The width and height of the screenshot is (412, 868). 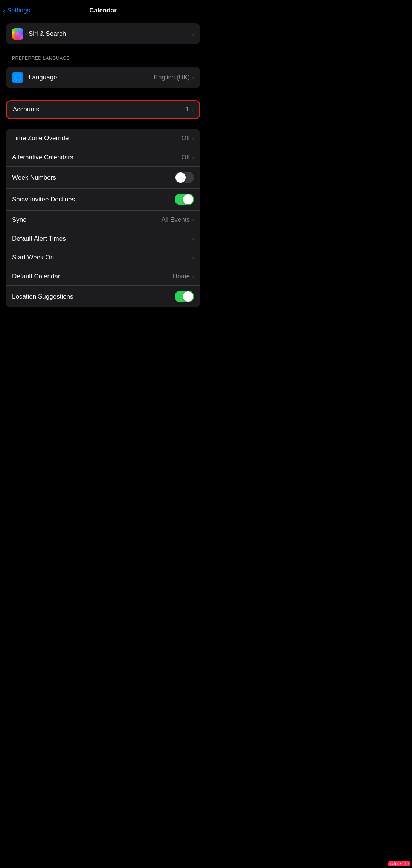 I want to click on siri-search-row: Siri & Search ›, so click(x=103, y=34).